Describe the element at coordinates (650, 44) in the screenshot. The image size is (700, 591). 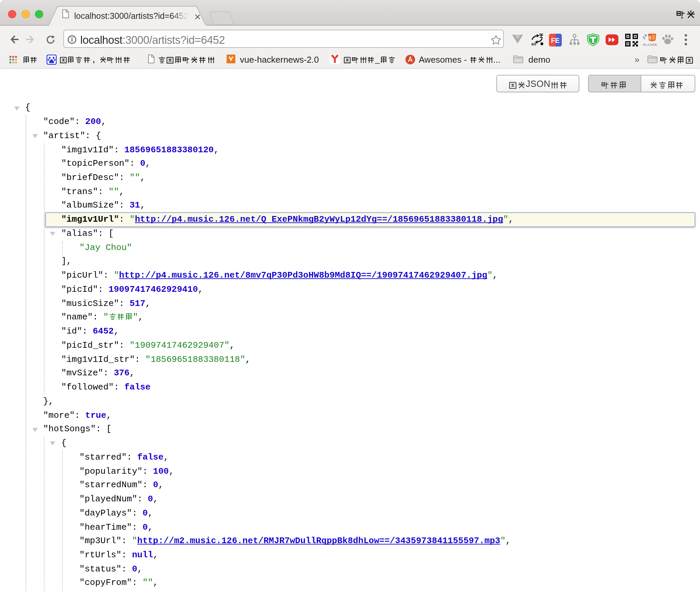
I see `svg-text: PLAYER` at that location.